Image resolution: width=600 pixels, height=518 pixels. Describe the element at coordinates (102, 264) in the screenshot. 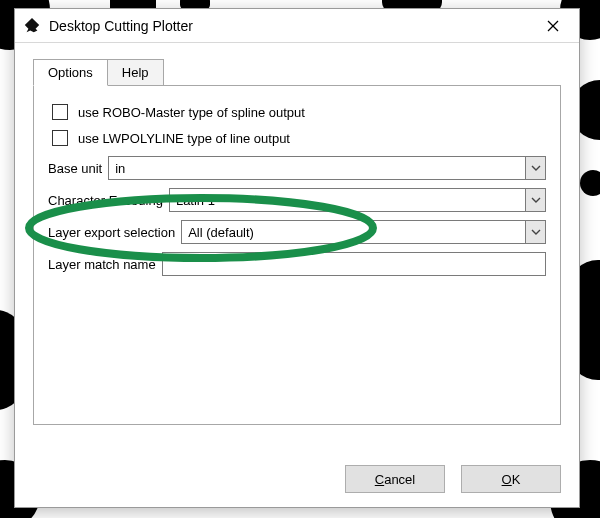

I see `layer-match-label: Layer match name` at that location.